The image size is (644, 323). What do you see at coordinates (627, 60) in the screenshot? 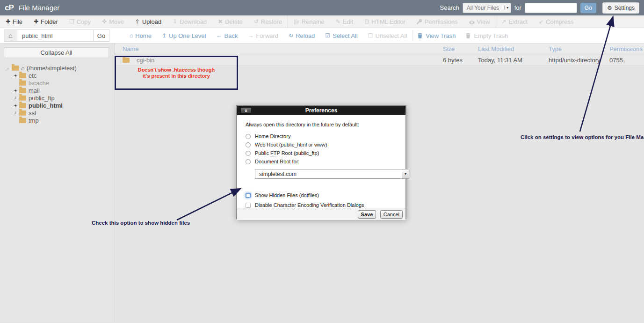
I see `file-permissions: 0755` at bounding box center [627, 60].